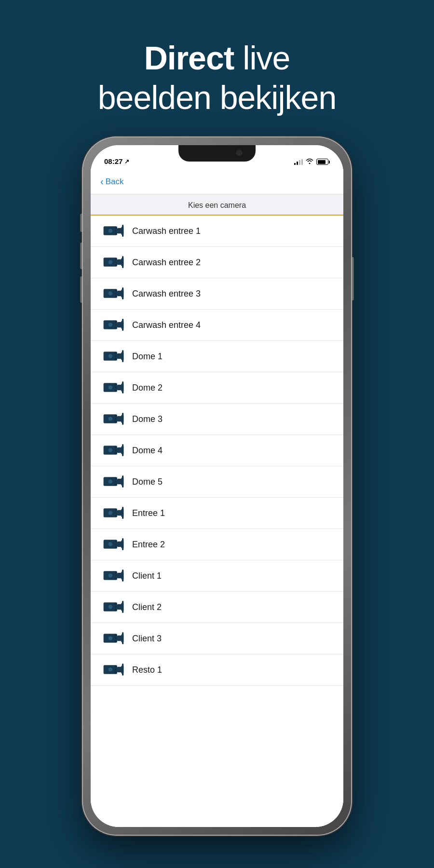 Image resolution: width=434 pixels, height=868 pixels. I want to click on back-chevron-icon: ‹, so click(102, 181).